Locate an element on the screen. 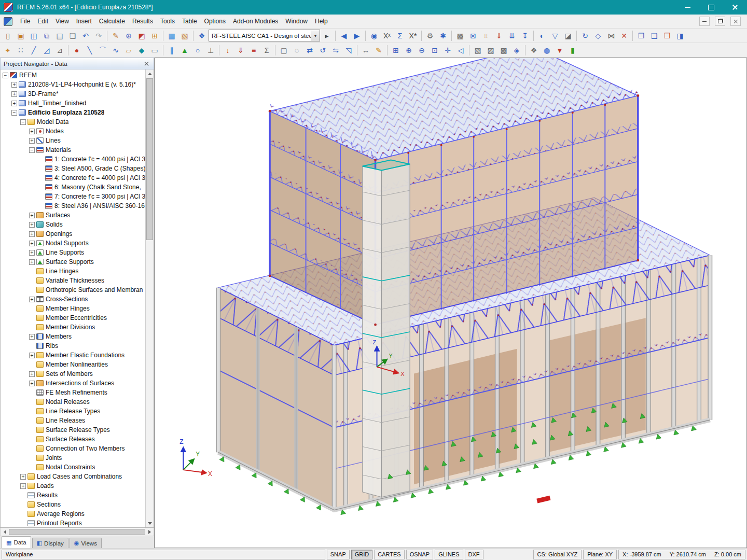 This screenshot has width=747, height=560. view-yz-button: ▩ is located at coordinates (504, 50).